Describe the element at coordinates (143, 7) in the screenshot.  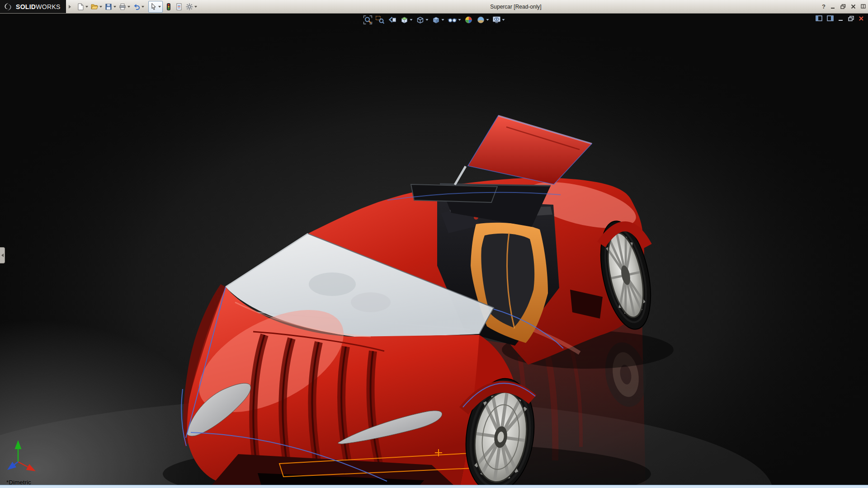
I see `undo-dropdown-icon` at that location.